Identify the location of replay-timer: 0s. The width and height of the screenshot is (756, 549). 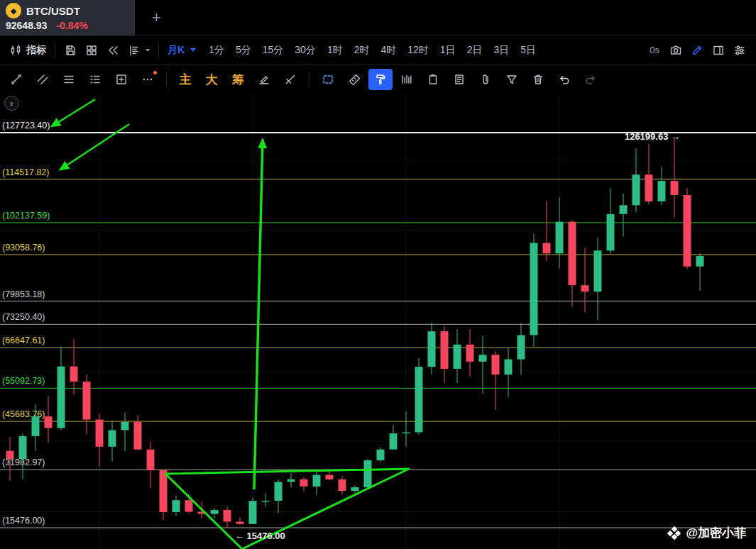
(654, 50).